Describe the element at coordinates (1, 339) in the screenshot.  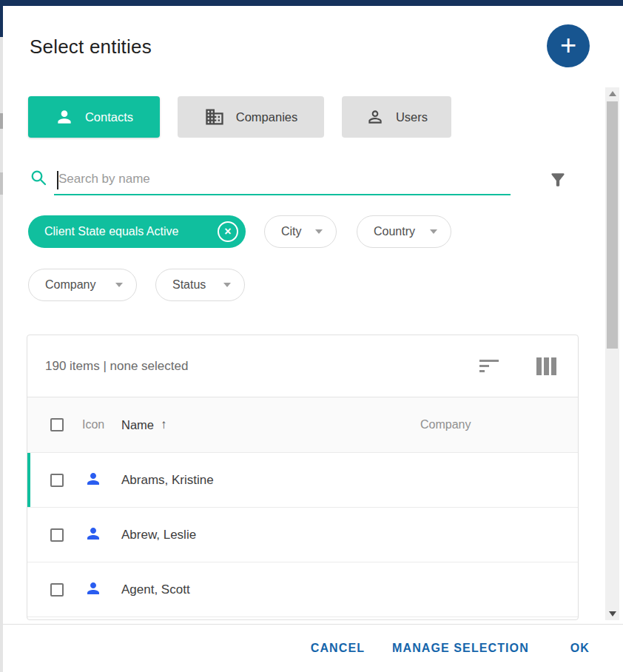
I see `page-left-edge` at that location.